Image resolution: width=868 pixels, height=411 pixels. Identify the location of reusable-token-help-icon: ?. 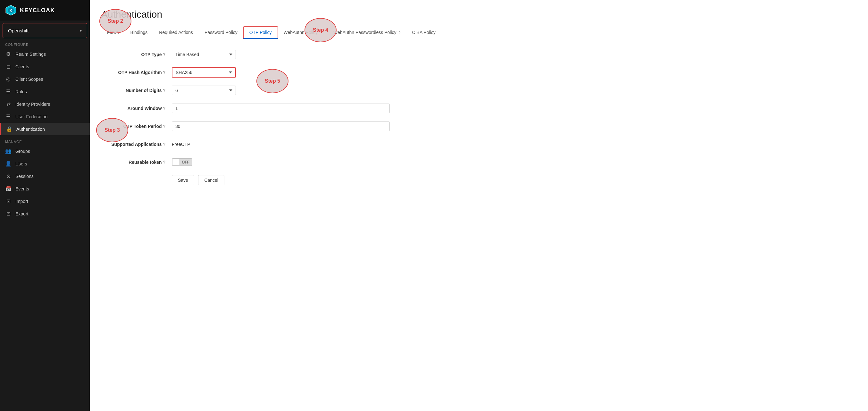
(164, 162).